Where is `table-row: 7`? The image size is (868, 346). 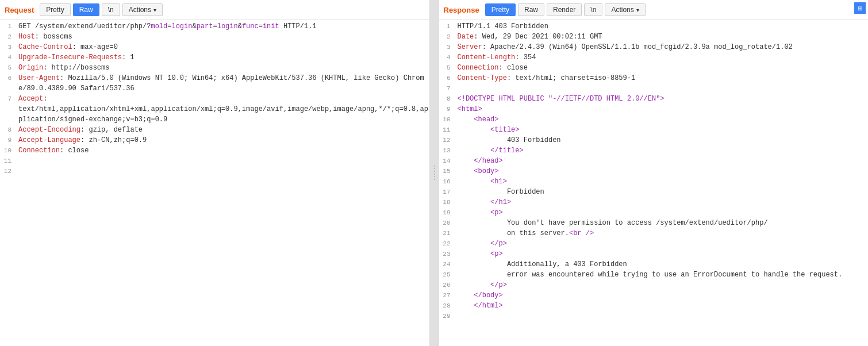 table-row: 7 is located at coordinates (654, 89).